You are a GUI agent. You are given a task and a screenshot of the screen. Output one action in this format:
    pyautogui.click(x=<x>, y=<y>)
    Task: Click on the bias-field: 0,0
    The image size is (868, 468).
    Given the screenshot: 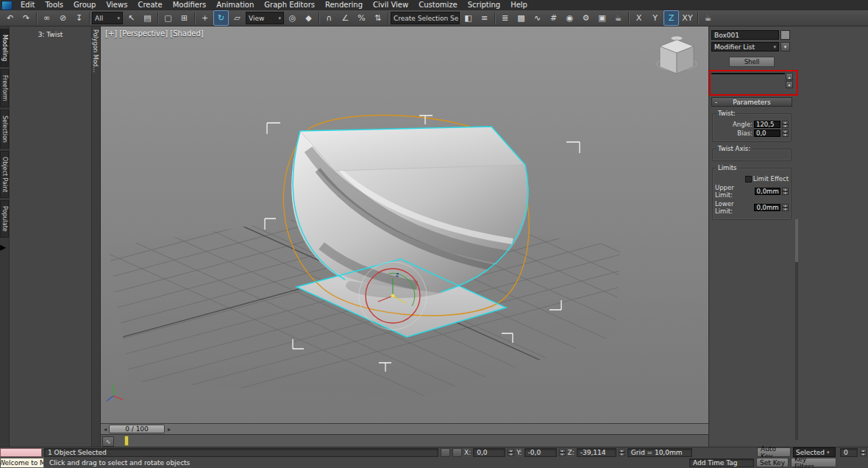 What is the action you would take?
    pyautogui.click(x=767, y=133)
    